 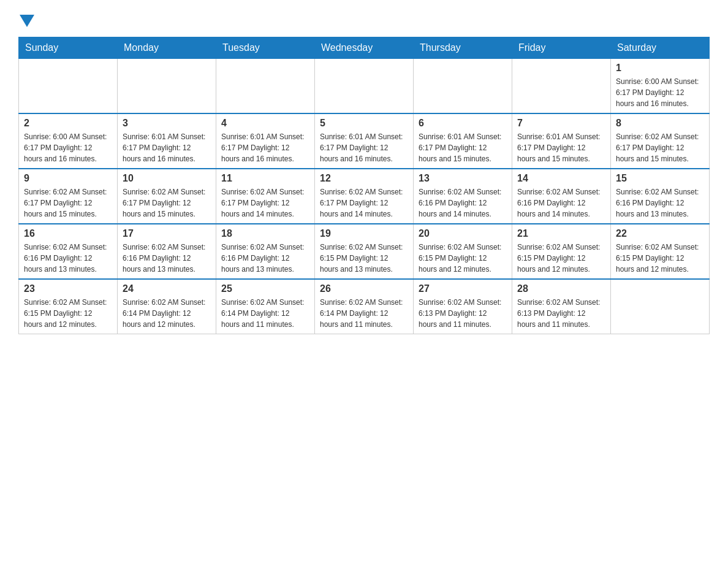 I want to click on calendar-cell: 16Sunrise: 6:02 AM Sunset: 6:16 PM Dayli…, so click(x=69, y=251).